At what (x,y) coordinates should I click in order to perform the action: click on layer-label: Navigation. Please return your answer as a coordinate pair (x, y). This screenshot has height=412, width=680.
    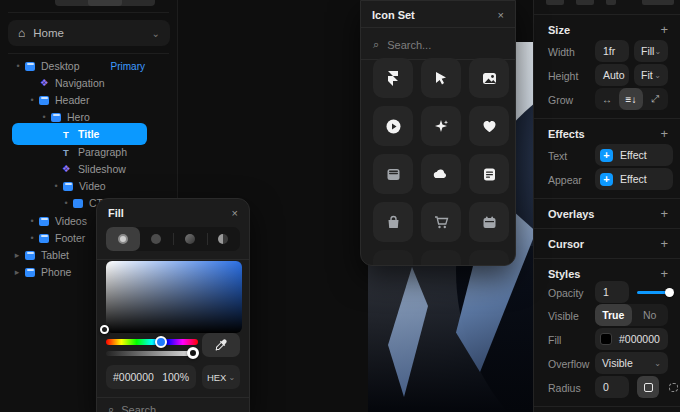
    Looking at the image, I should click on (80, 83).